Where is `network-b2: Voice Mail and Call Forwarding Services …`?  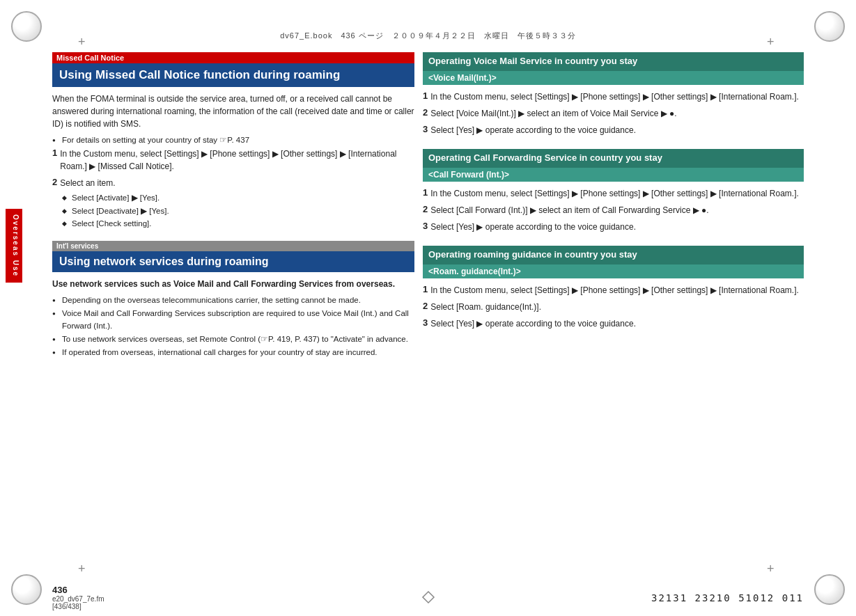
network-b2: Voice Mail and Call Forwarding Services … is located at coordinates (233, 320).